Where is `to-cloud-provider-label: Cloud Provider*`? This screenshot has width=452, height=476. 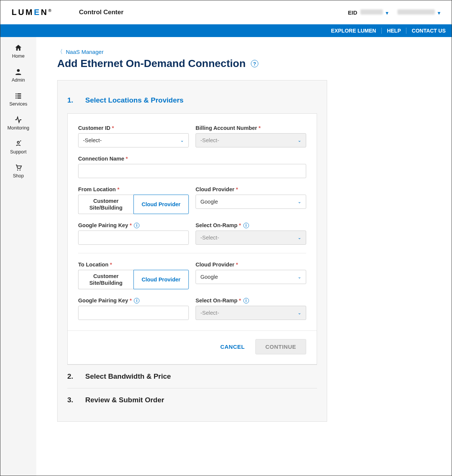
to-cloud-provider-label: Cloud Provider* is located at coordinates (251, 265).